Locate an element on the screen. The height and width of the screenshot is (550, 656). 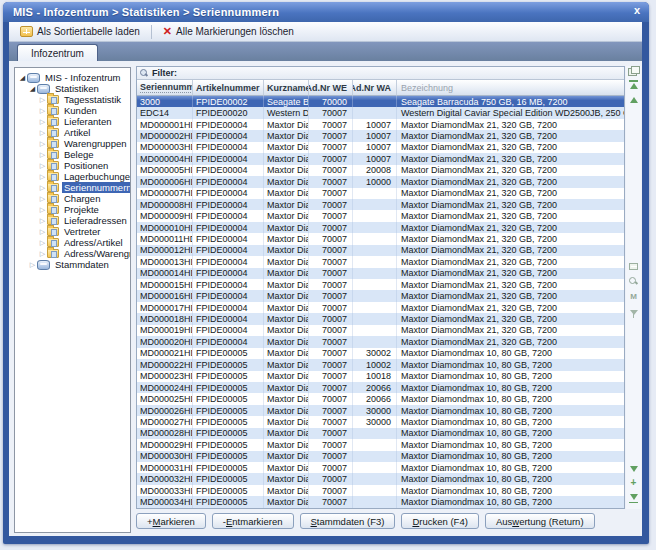
table-row: MD000028HDFPIDE00005Maxtor Dia70007Maxto… is located at coordinates (380, 434).